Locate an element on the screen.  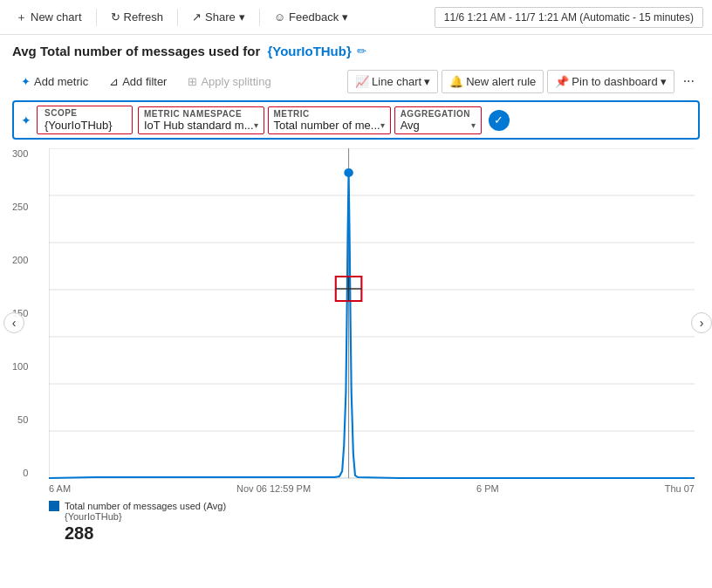
x-label-noon: Nov 06 12:59 PM is located at coordinates (274, 489).